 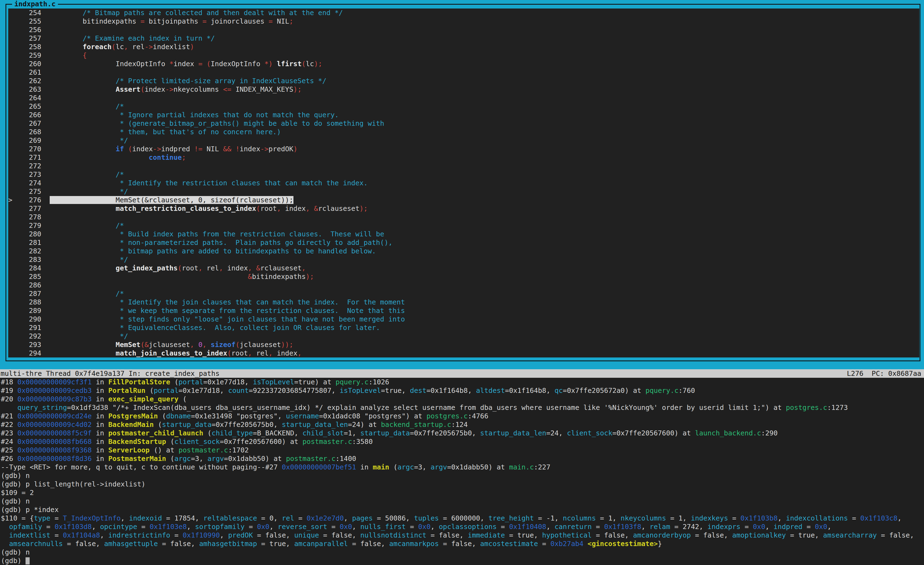 I want to click on code-token: #18, so click(x=9, y=382).